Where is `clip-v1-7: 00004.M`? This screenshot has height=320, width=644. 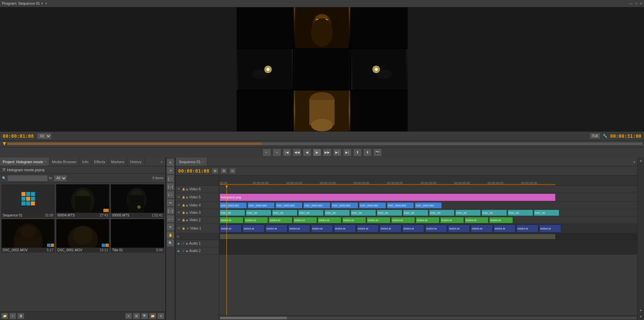 clip-v1-7: 00004.M is located at coordinates (368, 229).